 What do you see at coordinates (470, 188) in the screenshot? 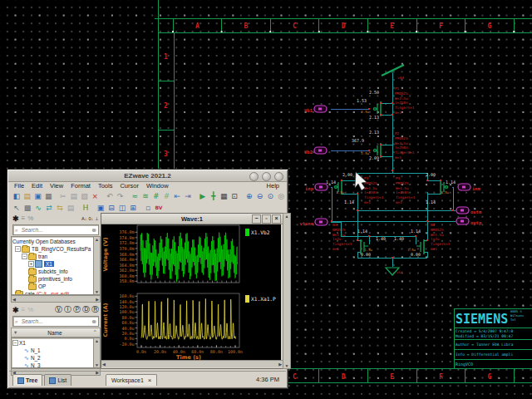
I see `port-inm: inm` at bounding box center [470, 188].